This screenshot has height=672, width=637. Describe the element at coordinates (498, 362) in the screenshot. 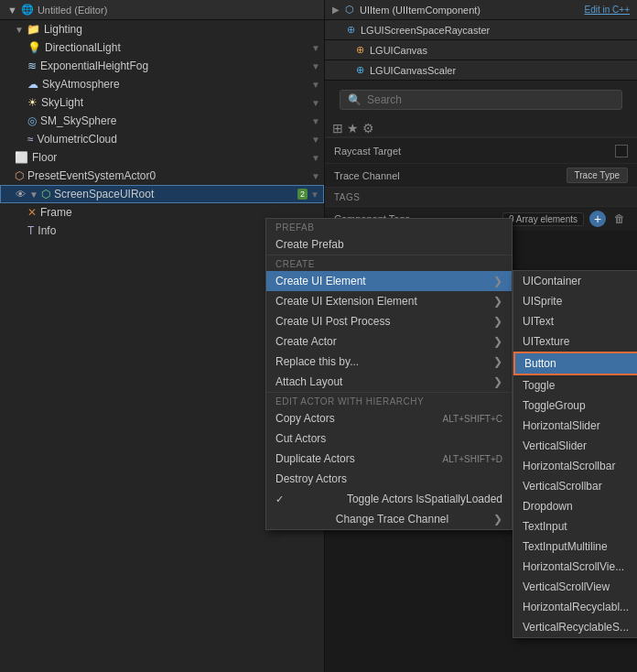

I see `replace-chevron: ❯` at that location.